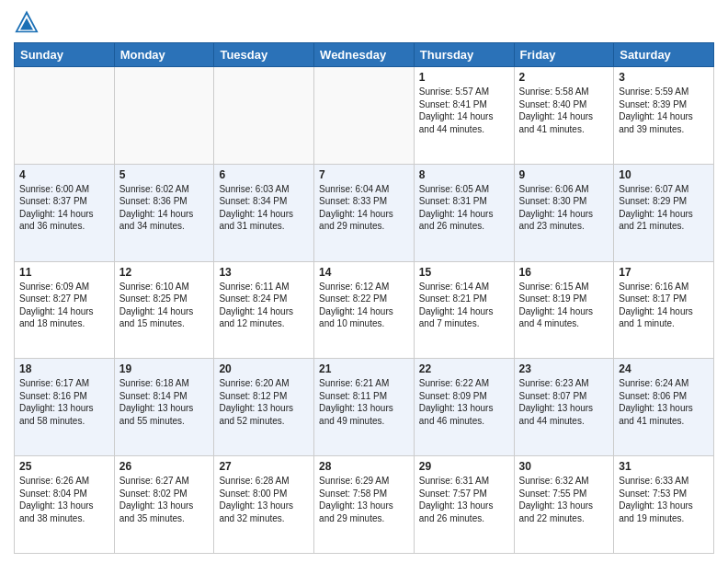  Describe the element at coordinates (165, 305) in the screenshot. I see `day-content: Sunrise: 6:10 AM Sunset: 8:25 PM Dayligh…` at that location.